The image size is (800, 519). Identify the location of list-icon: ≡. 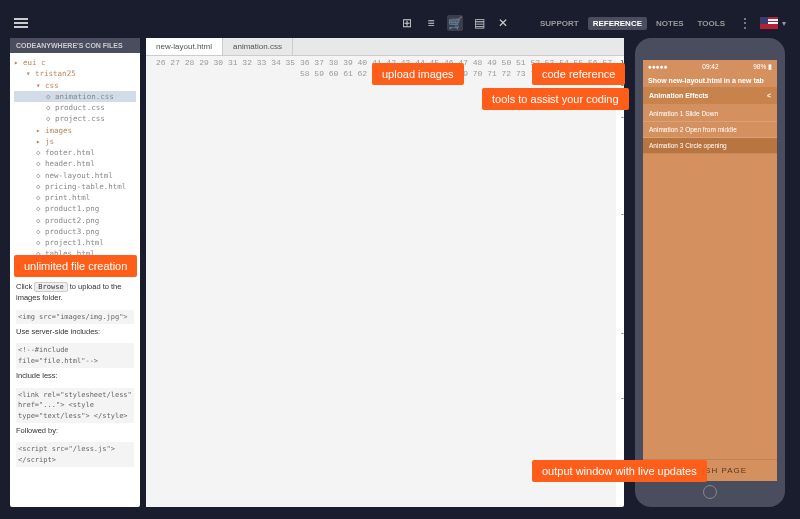
(431, 23).